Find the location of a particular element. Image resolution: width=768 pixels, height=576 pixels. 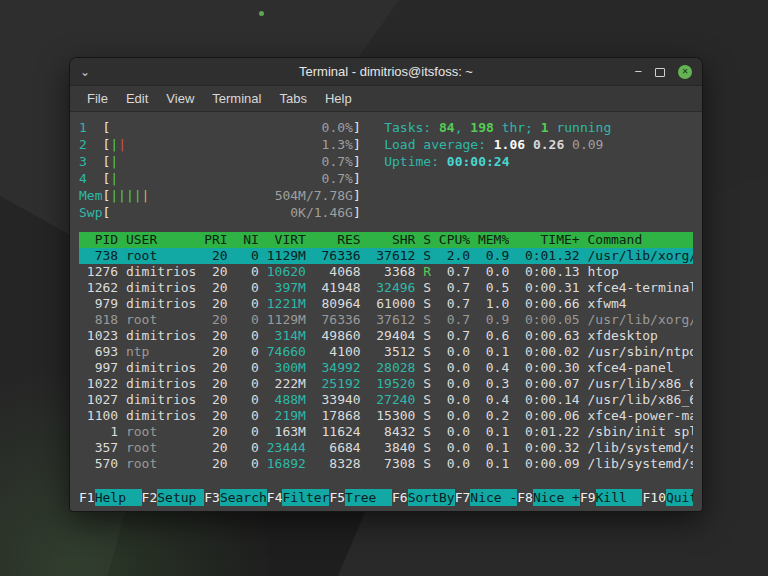

process-row: 1root200163M116248432S0.00.10:01.22/sbin… is located at coordinates (386, 432).